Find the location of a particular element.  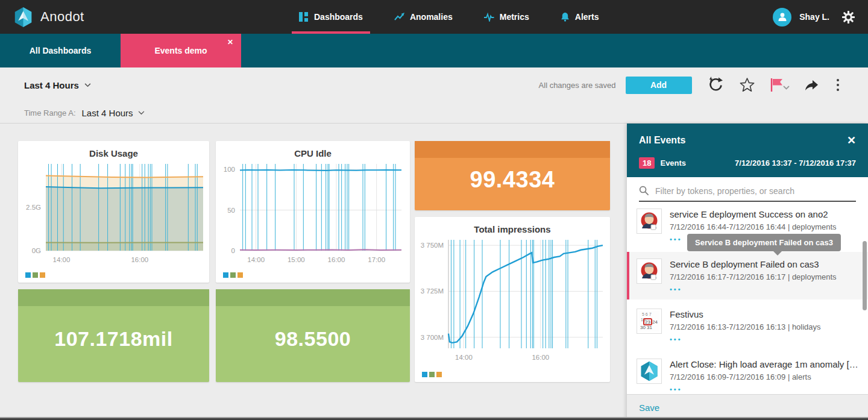

user-name: Shay L. is located at coordinates (814, 17).